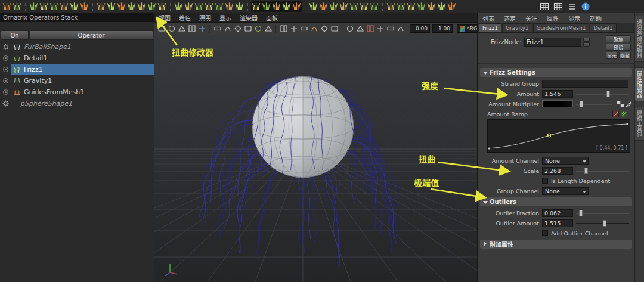  What do you see at coordinates (518, 27) in the screenshot?
I see `tab-gravity1: Gravity1` at bounding box center [518, 27].